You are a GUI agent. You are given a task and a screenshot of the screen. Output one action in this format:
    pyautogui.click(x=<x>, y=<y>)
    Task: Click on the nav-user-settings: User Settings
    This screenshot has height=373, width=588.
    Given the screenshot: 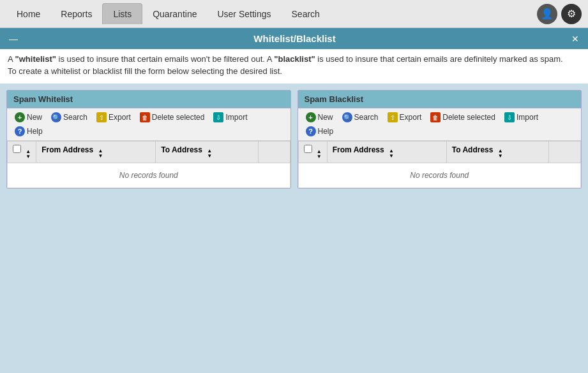 What is the action you would take?
    pyautogui.click(x=244, y=14)
    